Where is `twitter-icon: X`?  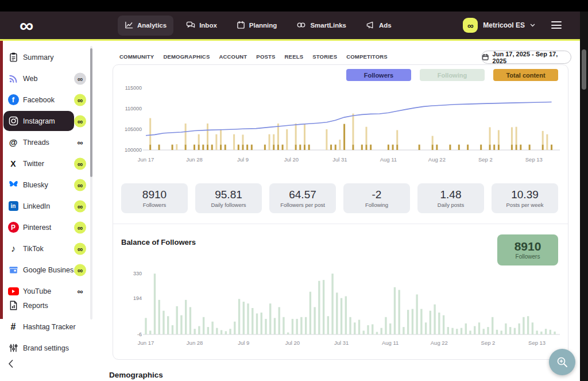 twitter-icon: X is located at coordinates (13, 164).